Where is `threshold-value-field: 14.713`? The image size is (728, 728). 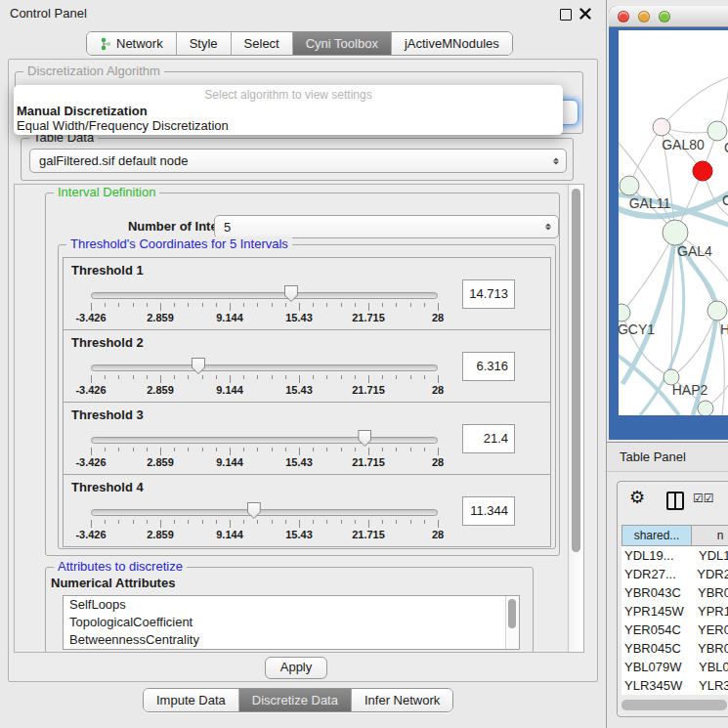
threshold-value-field: 14.713 is located at coordinates (489, 294).